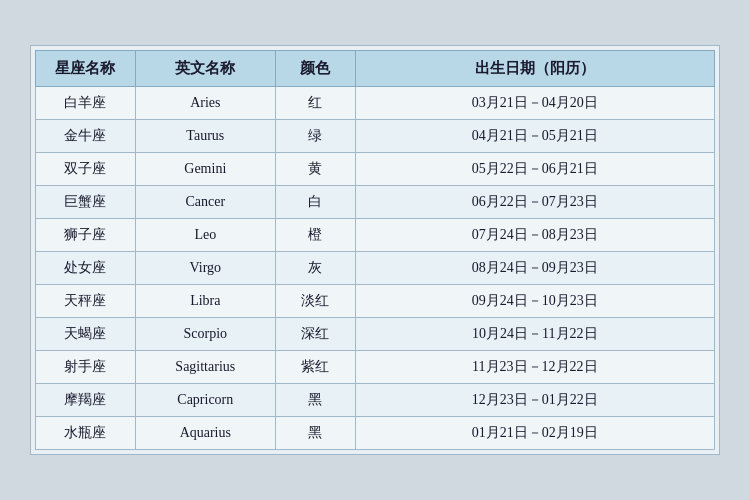  Describe the element at coordinates (315, 236) in the screenshot. I see `cell-color: 橙` at that location.